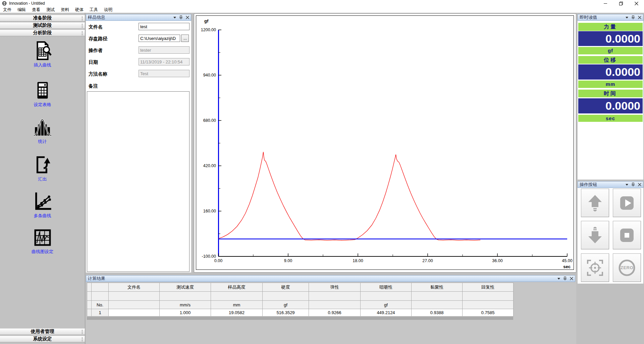  Describe the element at coordinates (595, 203) in the screenshot. I see `move-up-button` at that location.